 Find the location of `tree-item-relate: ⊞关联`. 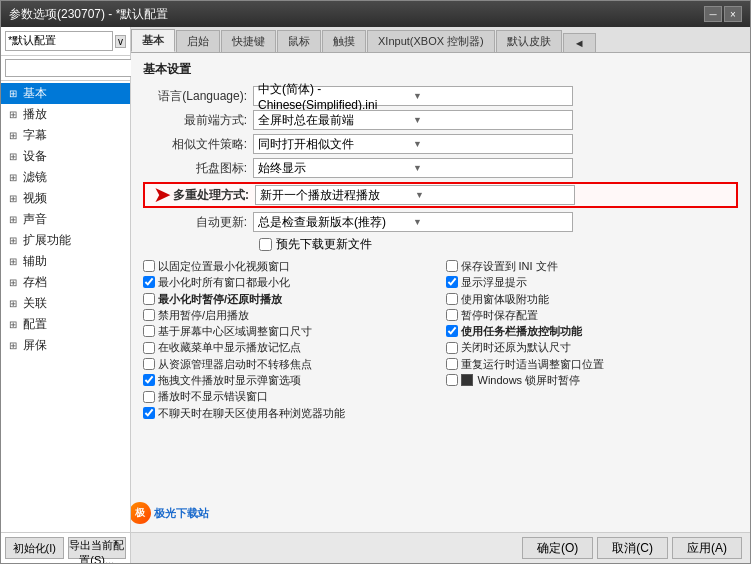

tree-item-relate: ⊞关联 is located at coordinates (66, 304).